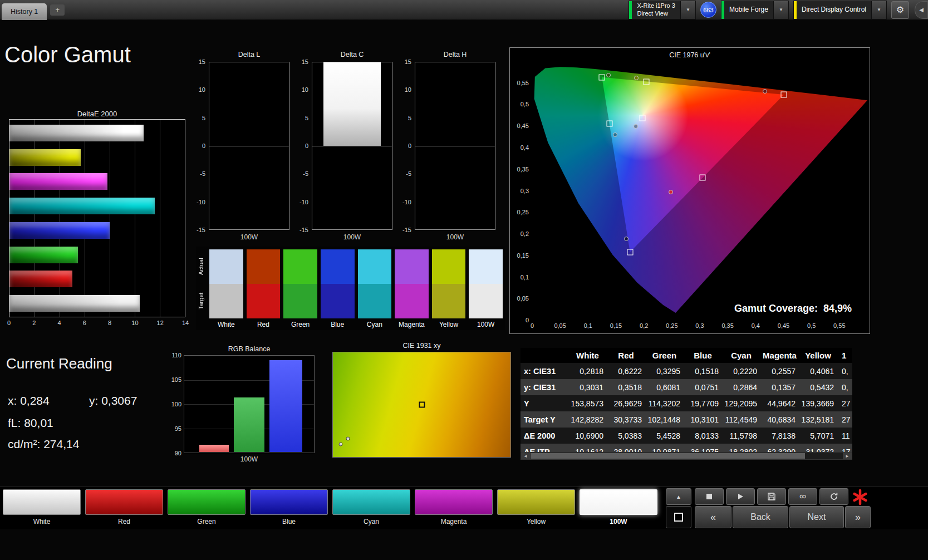 This screenshot has width=928, height=560. I want to click on settings-gear-icon: ⚙, so click(900, 10).